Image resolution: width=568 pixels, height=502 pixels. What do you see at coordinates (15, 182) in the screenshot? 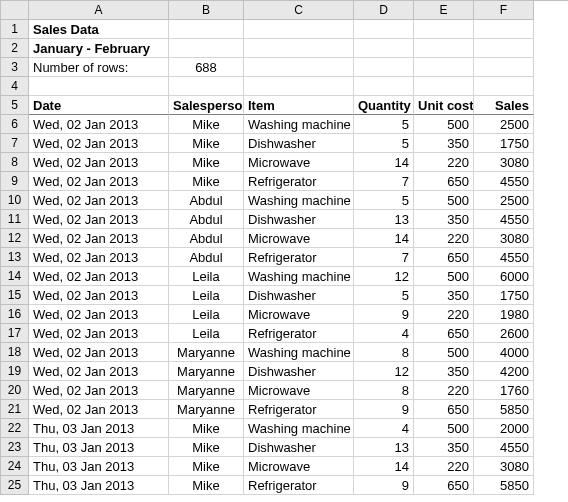
I see `row-header-9: 9` at bounding box center [15, 182].